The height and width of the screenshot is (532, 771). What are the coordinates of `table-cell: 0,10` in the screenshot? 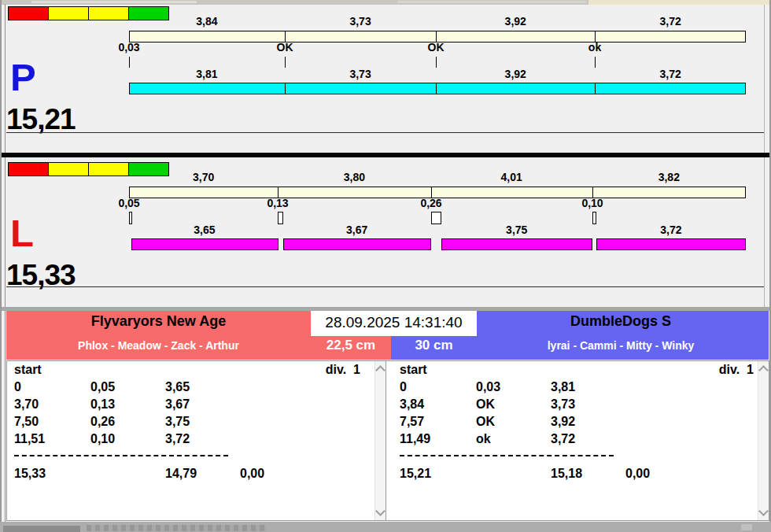 It's located at (102, 439).